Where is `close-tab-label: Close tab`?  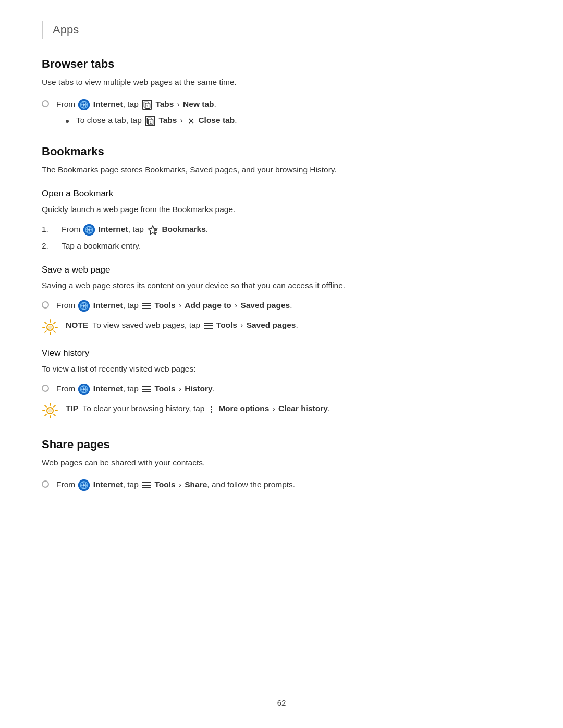 close-tab-label: Close tab is located at coordinates (216, 120).